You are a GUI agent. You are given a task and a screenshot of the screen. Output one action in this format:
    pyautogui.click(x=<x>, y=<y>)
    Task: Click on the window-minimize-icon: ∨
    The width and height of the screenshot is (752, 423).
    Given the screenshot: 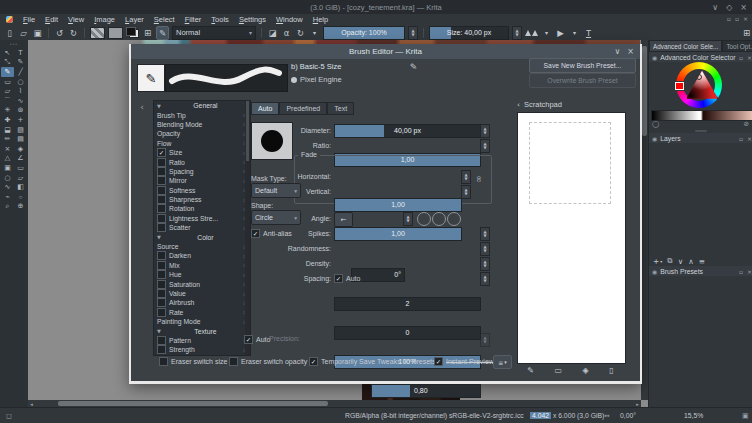 What is the action you would take?
    pyautogui.click(x=715, y=8)
    